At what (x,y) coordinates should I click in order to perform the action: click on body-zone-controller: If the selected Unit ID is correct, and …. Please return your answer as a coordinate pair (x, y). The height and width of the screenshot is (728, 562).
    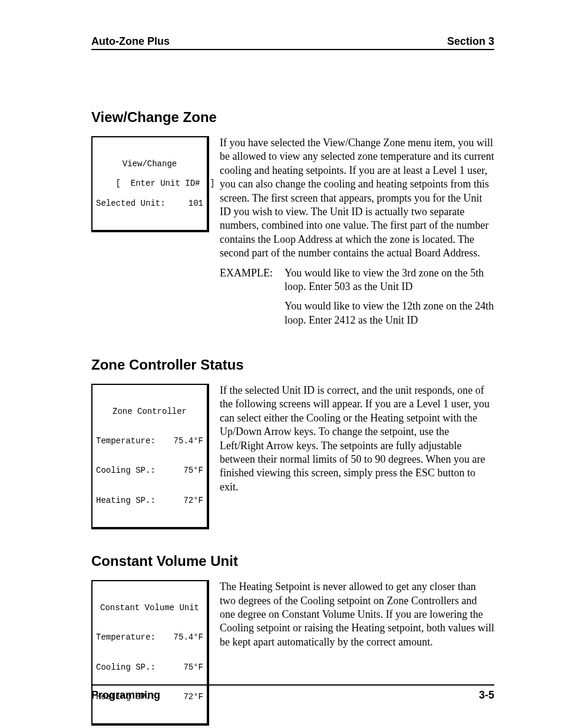
    Looking at the image, I should click on (357, 442).